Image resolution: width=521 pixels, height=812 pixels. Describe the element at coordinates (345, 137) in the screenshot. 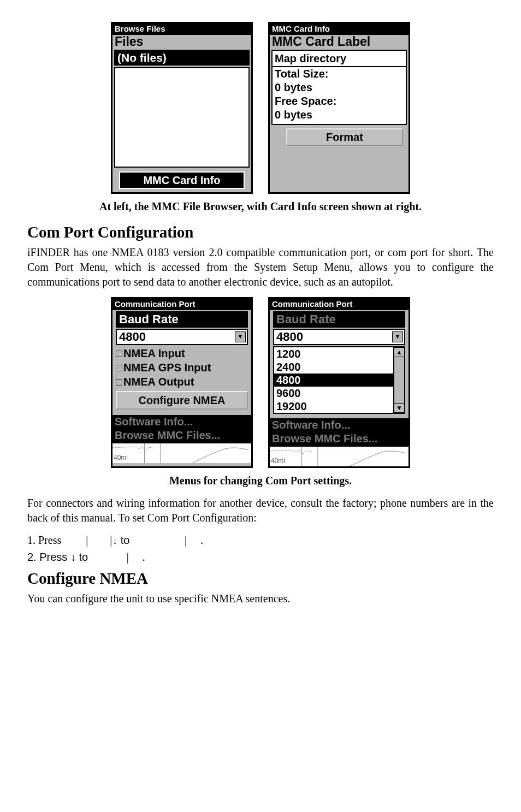

I see `format-button: Format` at that location.